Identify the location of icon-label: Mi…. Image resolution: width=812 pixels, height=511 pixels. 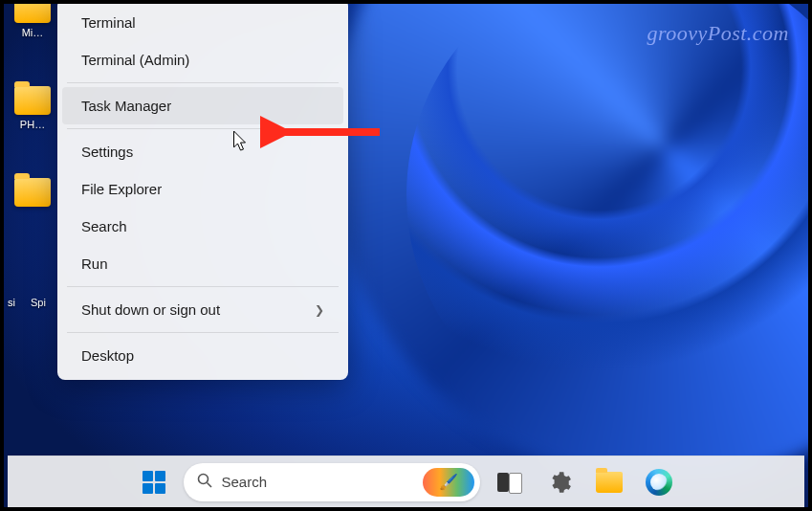
(33, 33).